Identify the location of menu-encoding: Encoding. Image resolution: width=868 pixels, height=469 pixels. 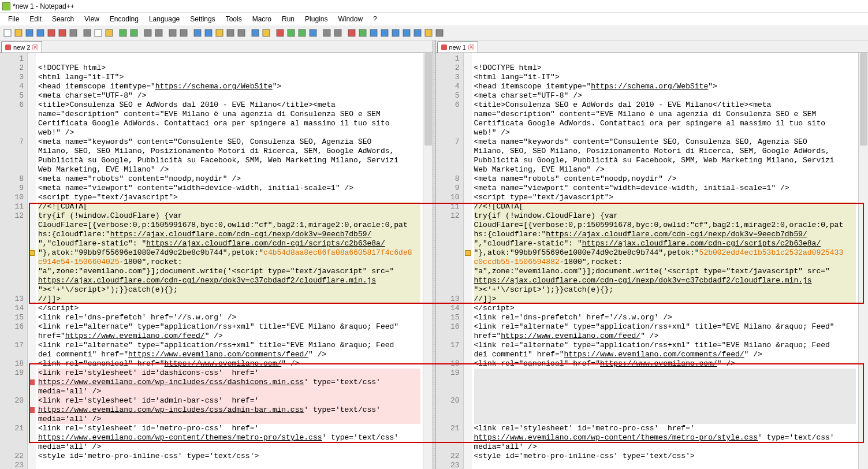
(124, 19).